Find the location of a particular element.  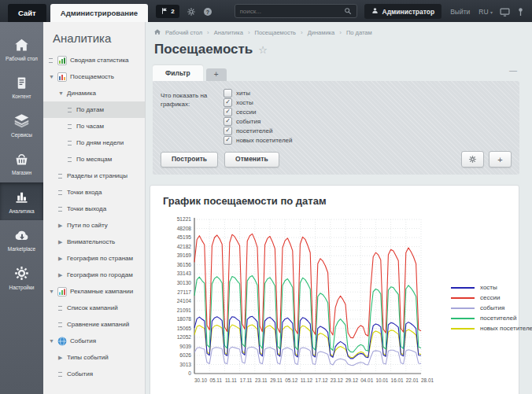

rail-item-content: Контент is located at coordinates (22, 87).